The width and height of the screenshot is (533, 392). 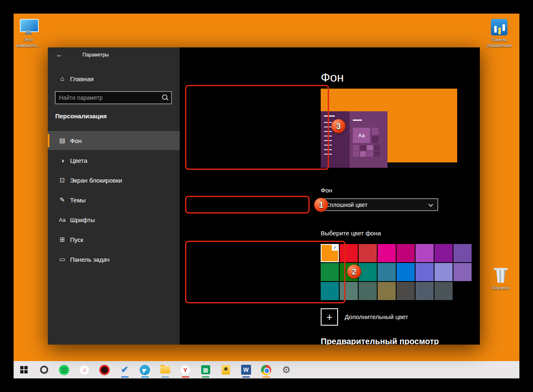 What do you see at coordinates (376, 317) in the screenshot?
I see `custom-color-label: Дополнительный цвет` at bounding box center [376, 317].